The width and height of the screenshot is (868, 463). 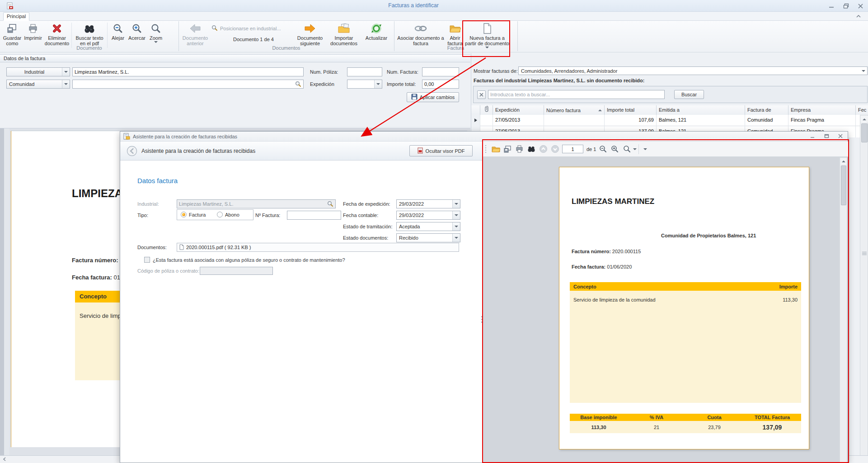 I want to click on toolbar-drag-handle, so click(x=486, y=150).